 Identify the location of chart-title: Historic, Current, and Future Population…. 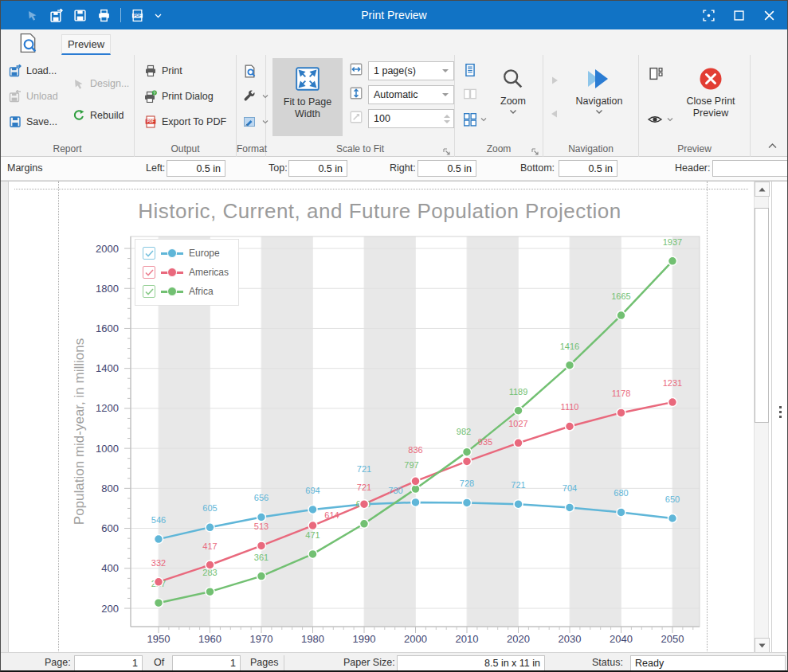
(379, 212).